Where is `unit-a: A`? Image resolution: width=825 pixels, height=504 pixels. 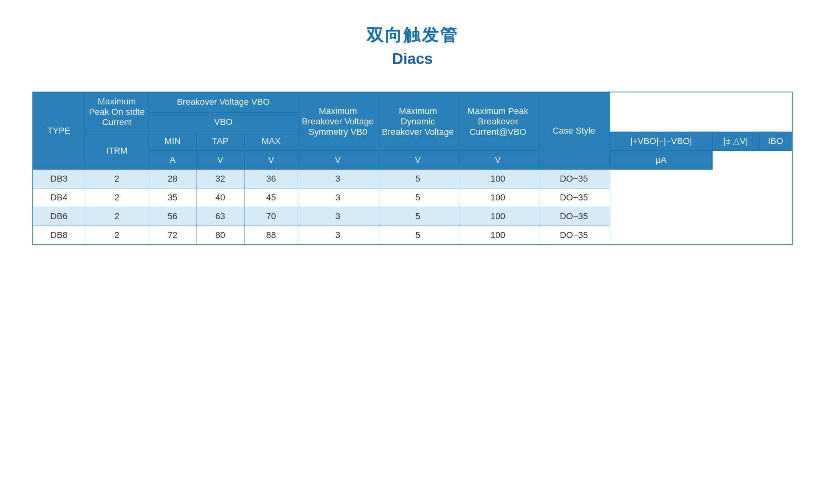 unit-a: A is located at coordinates (172, 160).